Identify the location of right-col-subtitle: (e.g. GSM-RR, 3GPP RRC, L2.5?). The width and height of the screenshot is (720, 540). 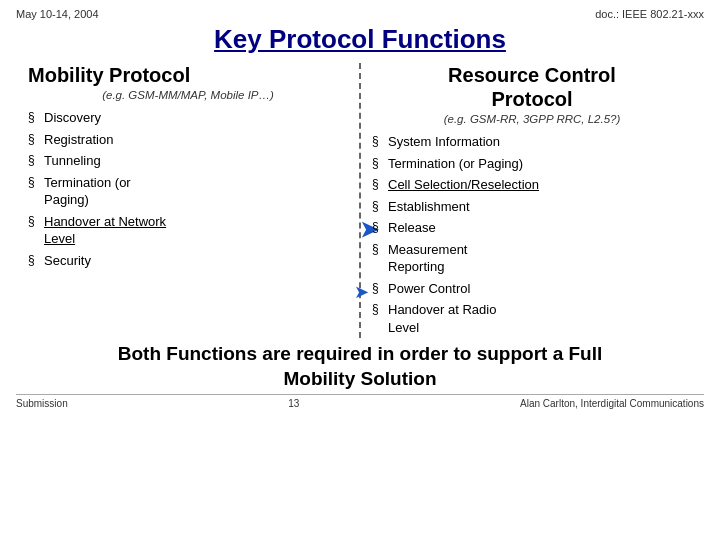
(532, 119).